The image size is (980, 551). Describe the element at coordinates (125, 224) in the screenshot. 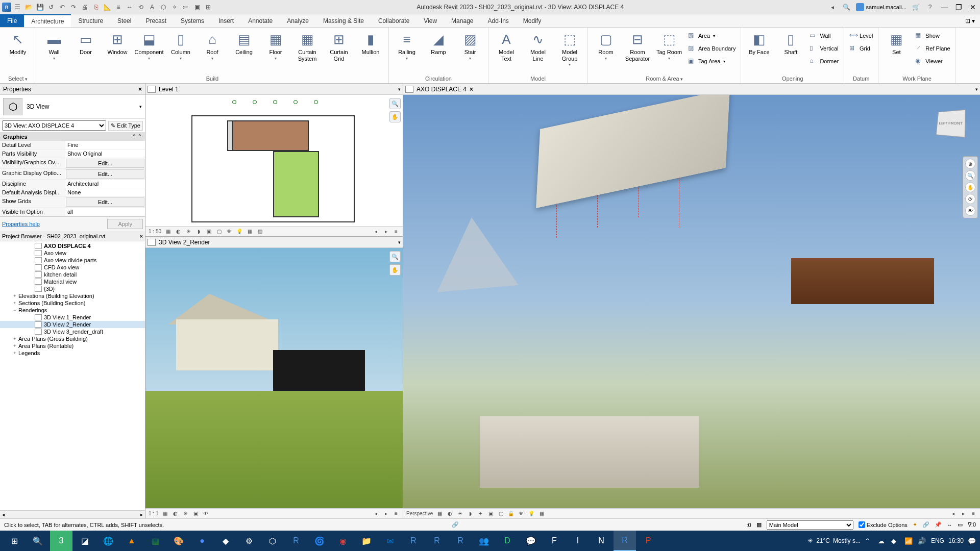

I see `apply-button: Apply` at that location.